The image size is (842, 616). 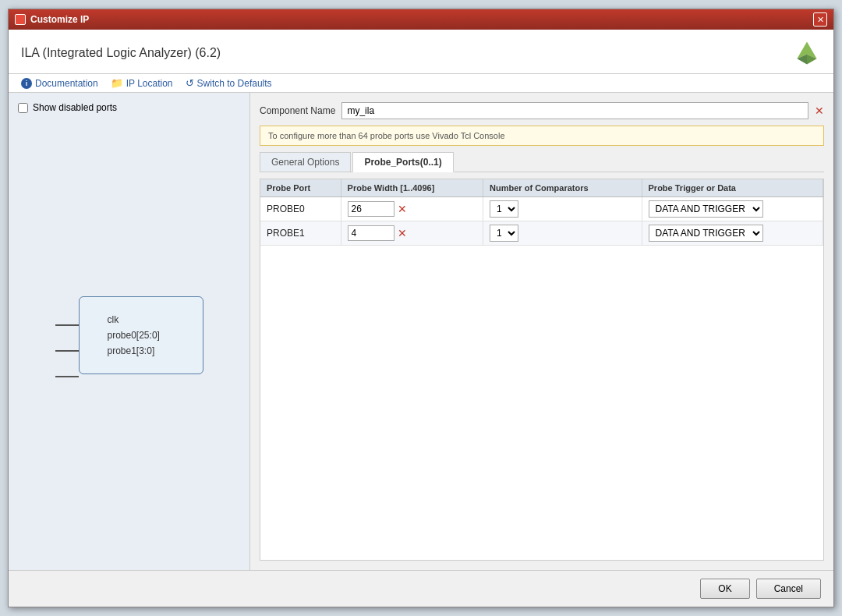 I want to click on col-trigger-data: Probe Trigger or Data, so click(x=732, y=189).